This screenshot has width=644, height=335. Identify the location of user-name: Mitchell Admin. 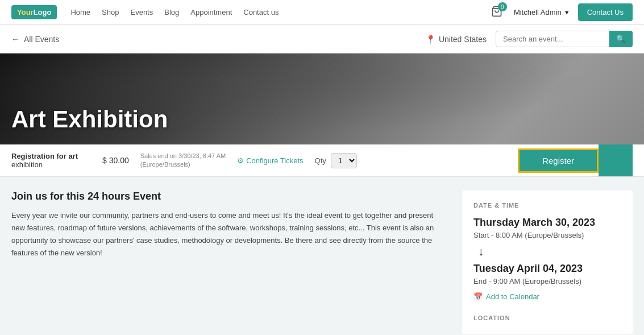
(538, 13).